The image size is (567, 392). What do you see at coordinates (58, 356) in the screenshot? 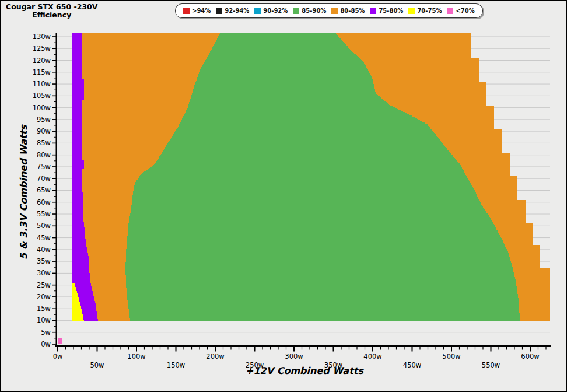
I see `x-tick-label: 0w` at bounding box center [58, 356].